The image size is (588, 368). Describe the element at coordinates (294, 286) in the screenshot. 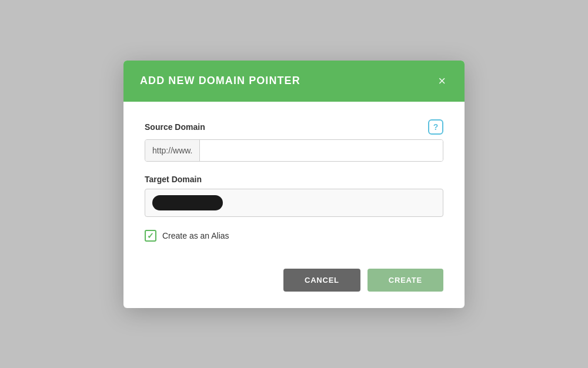

I see `modal-footer: CANCEL CREATE` at that location.